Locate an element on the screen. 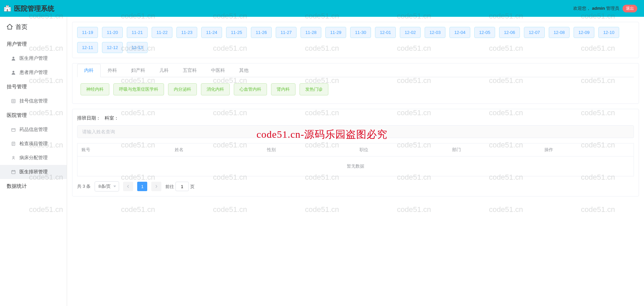  nav-item-doctor-user: 医生用户管理 is located at coordinates (34, 58).